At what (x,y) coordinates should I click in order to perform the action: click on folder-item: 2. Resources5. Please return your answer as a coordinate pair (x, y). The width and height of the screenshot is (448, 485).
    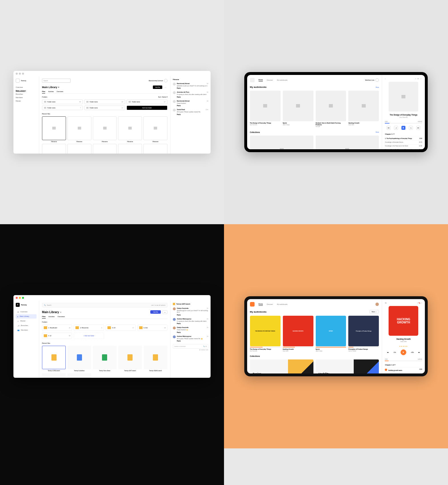
    Looking at the image, I should click on (89, 328).